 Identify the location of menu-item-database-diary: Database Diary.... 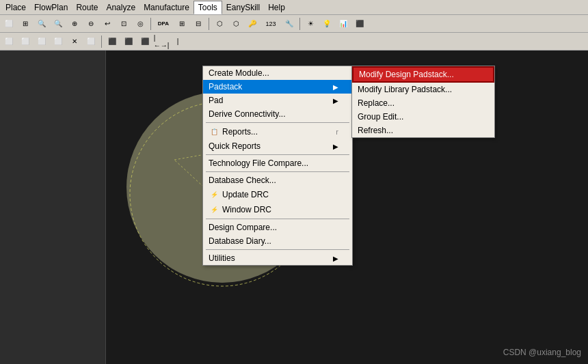
(278, 241).